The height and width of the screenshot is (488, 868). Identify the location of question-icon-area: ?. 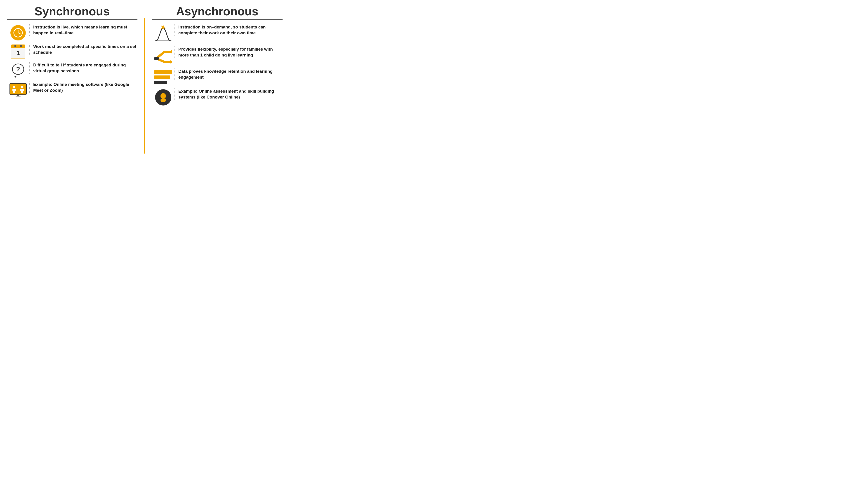
(18, 70).